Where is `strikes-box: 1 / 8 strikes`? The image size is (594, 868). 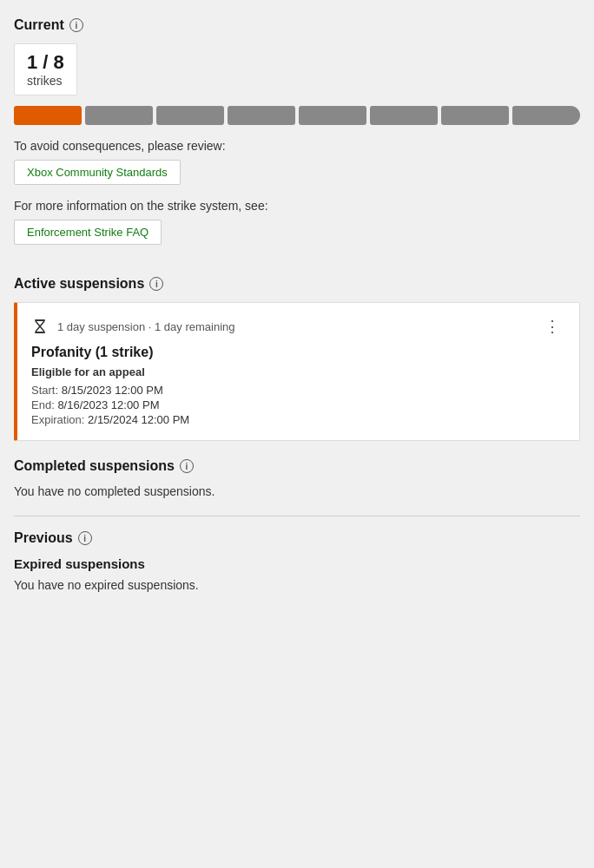
strikes-box: 1 / 8 strikes is located at coordinates (45, 69).